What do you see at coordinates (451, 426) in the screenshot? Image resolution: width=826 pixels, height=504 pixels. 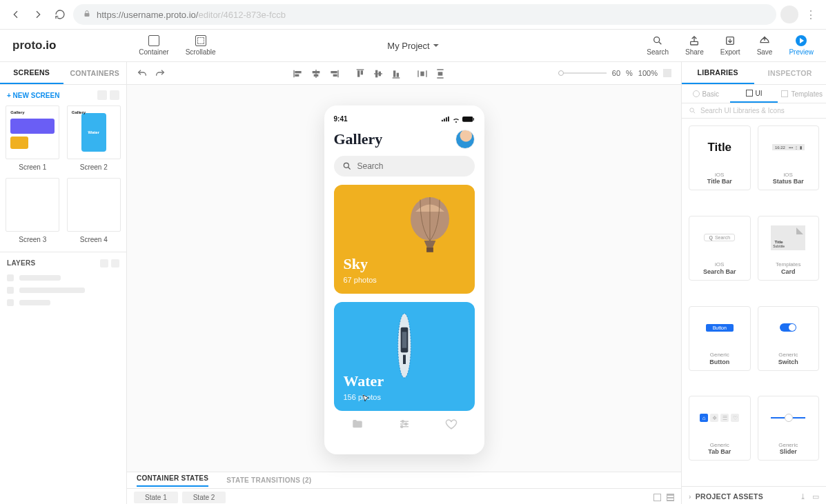 I see `heart-icon` at bounding box center [451, 426].